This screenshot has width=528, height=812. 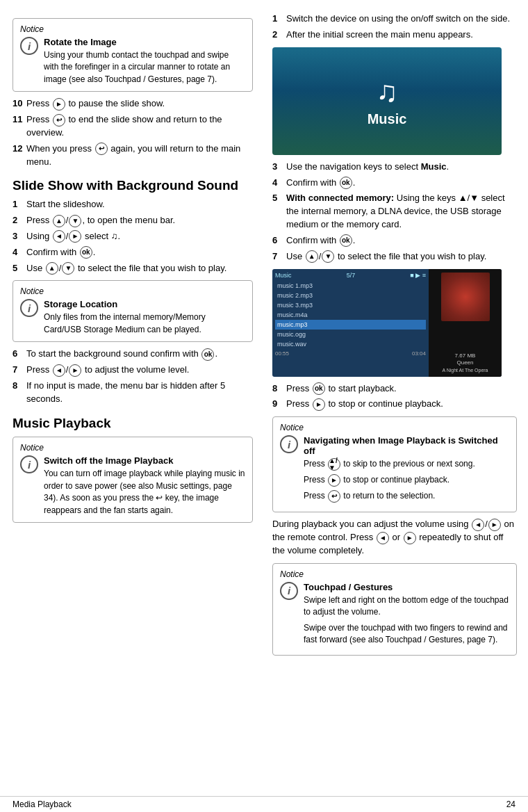 I want to click on down-r: ▼, so click(x=328, y=257).